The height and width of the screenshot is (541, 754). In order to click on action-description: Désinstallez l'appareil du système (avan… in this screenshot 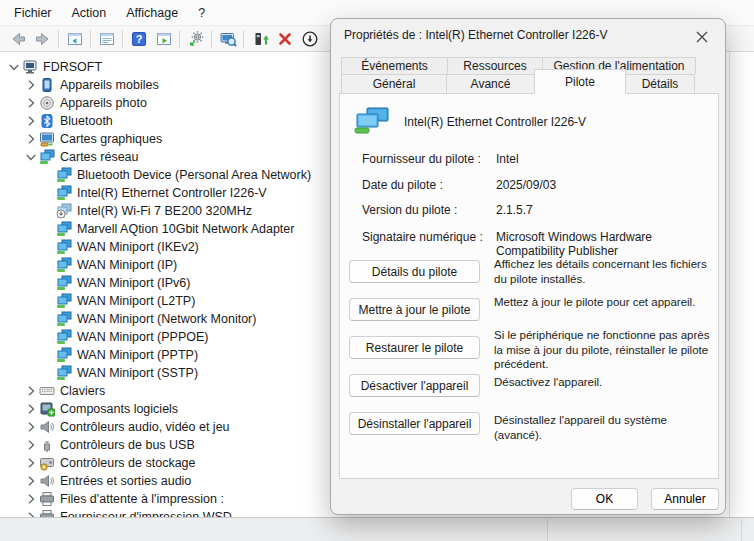, I will do `click(605, 428)`.